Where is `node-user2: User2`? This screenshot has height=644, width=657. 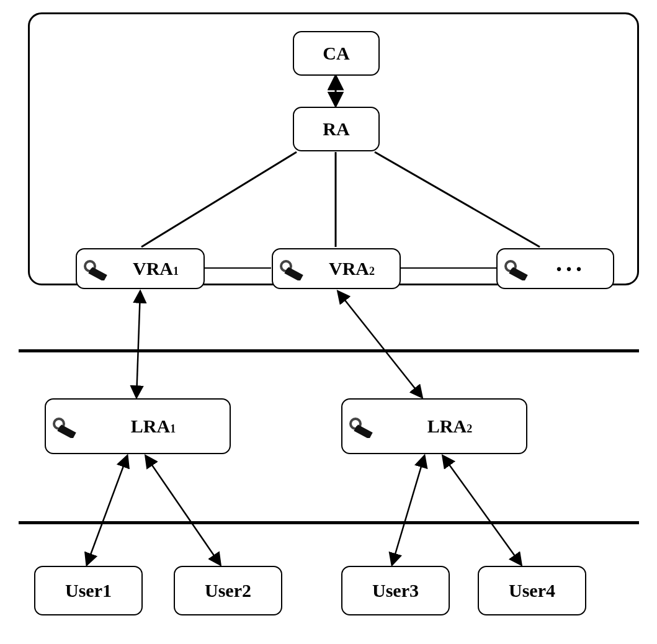 node-user2: User2 is located at coordinates (228, 591).